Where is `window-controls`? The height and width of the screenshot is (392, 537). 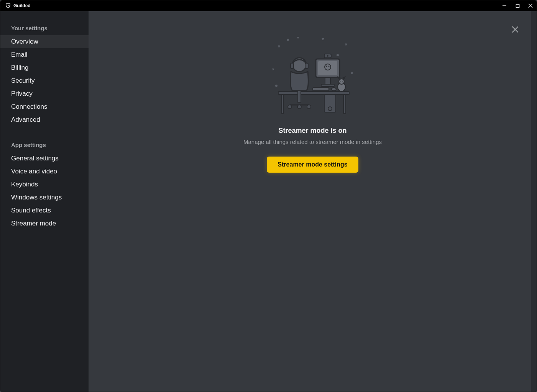
window-controls is located at coordinates (517, 6).